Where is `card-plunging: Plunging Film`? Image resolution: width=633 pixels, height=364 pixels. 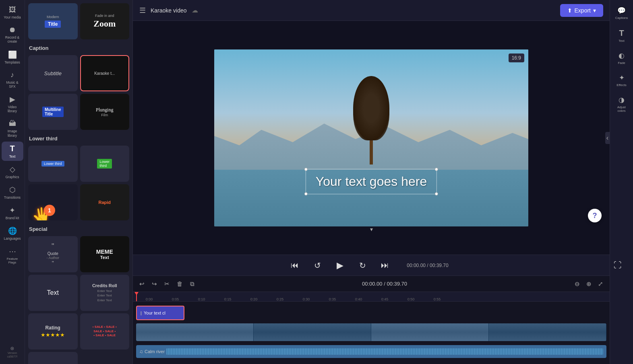
card-plunging: Plunging Film is located at coordinates (105, 112).